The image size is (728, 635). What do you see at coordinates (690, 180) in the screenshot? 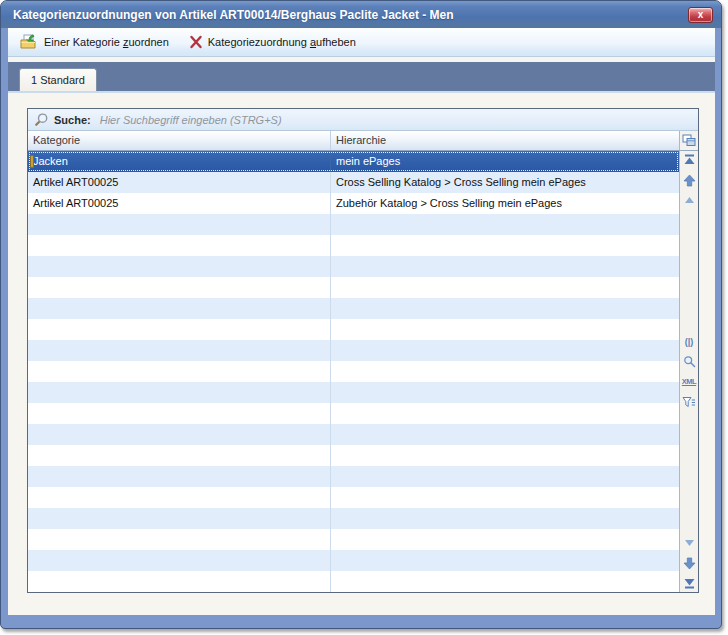
I see `scroll-up-button` at bounding box center [690, 180].